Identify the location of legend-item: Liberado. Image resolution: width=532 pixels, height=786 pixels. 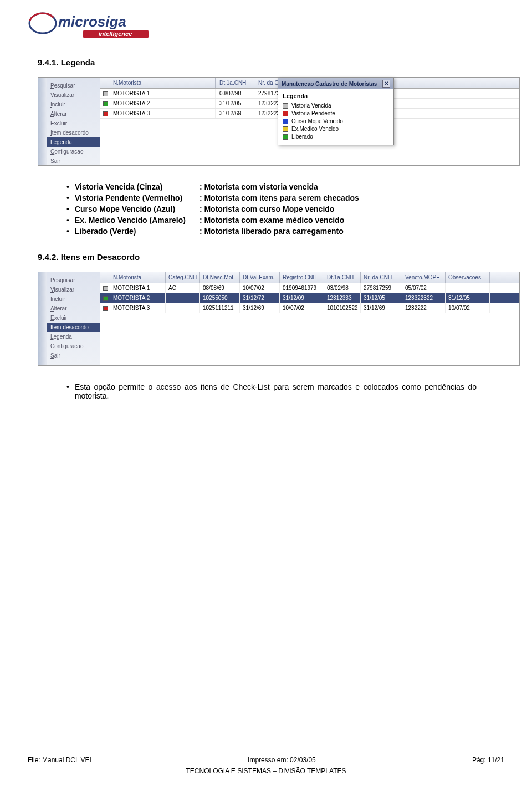
(336, 136).